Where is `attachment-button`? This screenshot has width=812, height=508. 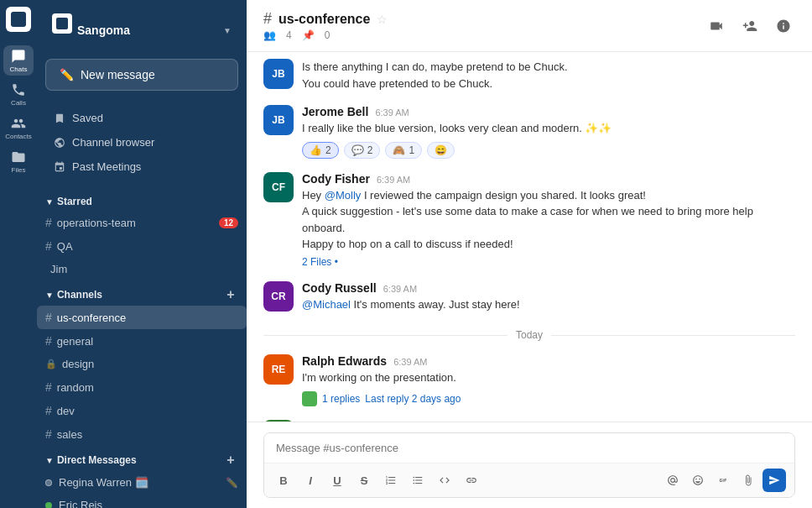
attachment-button is located at coordinates (748, 480).